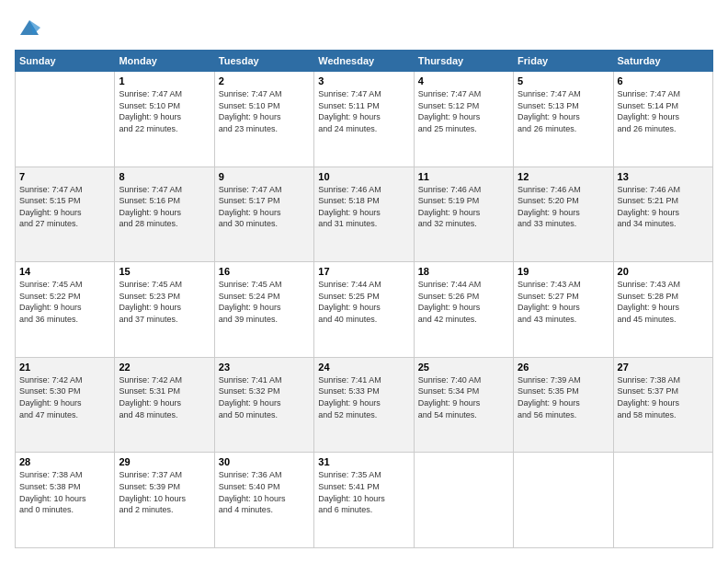  Describe the element at coordinates (563, 81) in the screenshot. I see `day-number: 5` at that location.